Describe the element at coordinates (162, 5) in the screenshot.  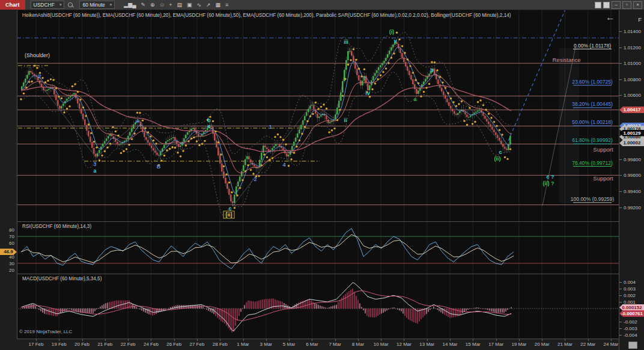
I see `zoom-out-icon: ⊖` at that location.